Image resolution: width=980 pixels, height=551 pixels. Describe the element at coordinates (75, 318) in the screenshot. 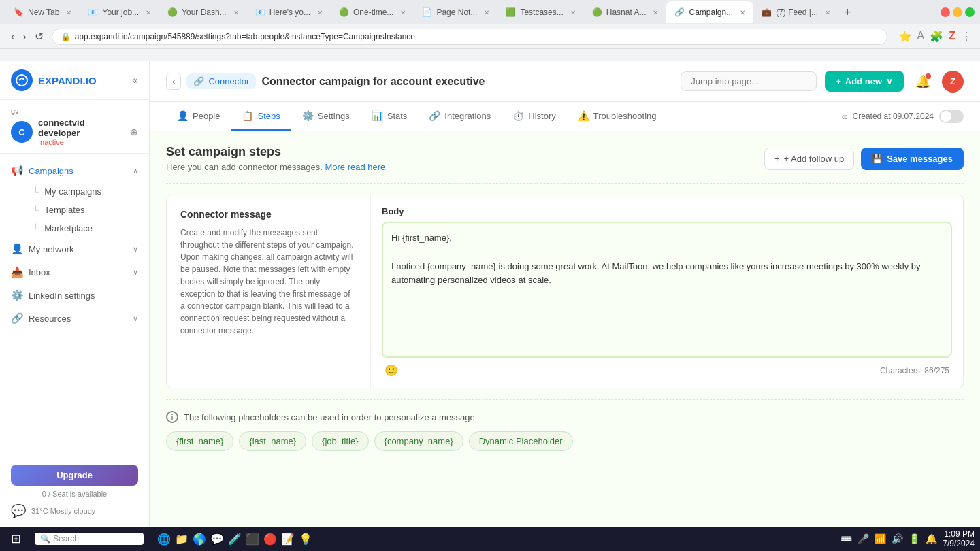

I see `sidebar-item-resources: 🔗 Resources ∨` at that location.